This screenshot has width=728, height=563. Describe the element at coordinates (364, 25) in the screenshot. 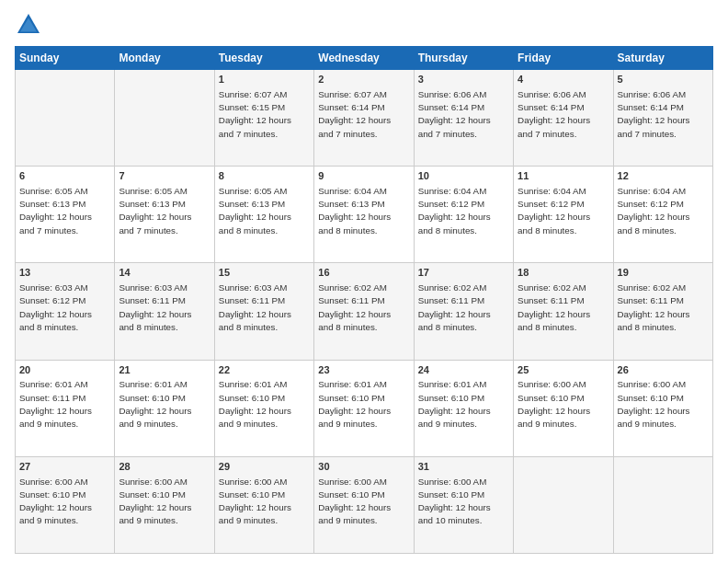

I see `header` at that location.